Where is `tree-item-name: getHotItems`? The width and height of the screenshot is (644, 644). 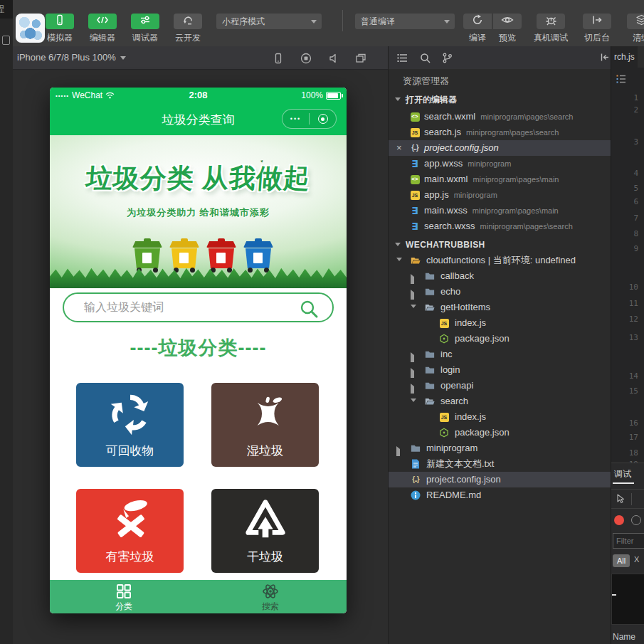 tree-item-name: getHotItems is located at coordinates (465, 307).